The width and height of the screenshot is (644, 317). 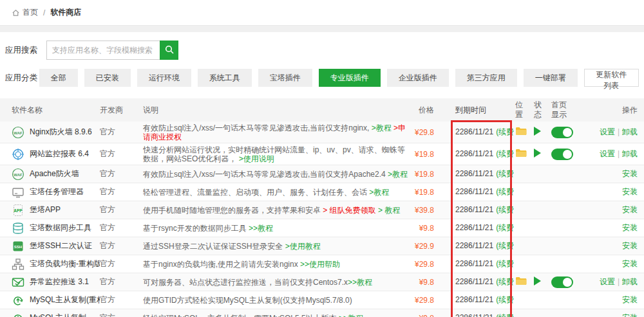 I want to click on target-icon, so click(x=18, y=154).